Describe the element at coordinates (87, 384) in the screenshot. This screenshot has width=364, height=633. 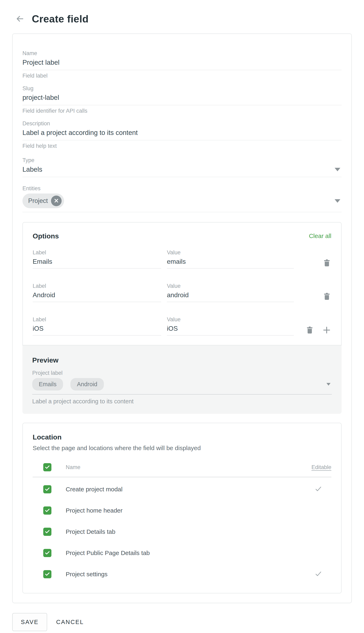
I see `preview-chip: Android` at that location.